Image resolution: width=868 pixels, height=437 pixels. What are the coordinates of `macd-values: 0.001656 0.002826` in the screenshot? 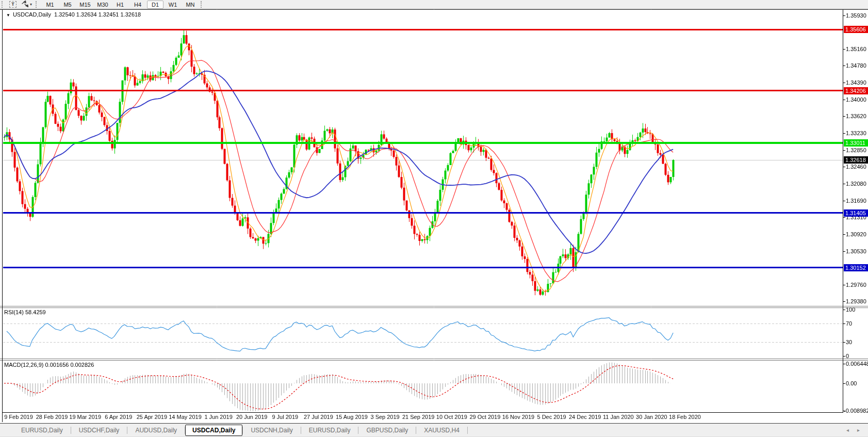 It's located at (69, 365).